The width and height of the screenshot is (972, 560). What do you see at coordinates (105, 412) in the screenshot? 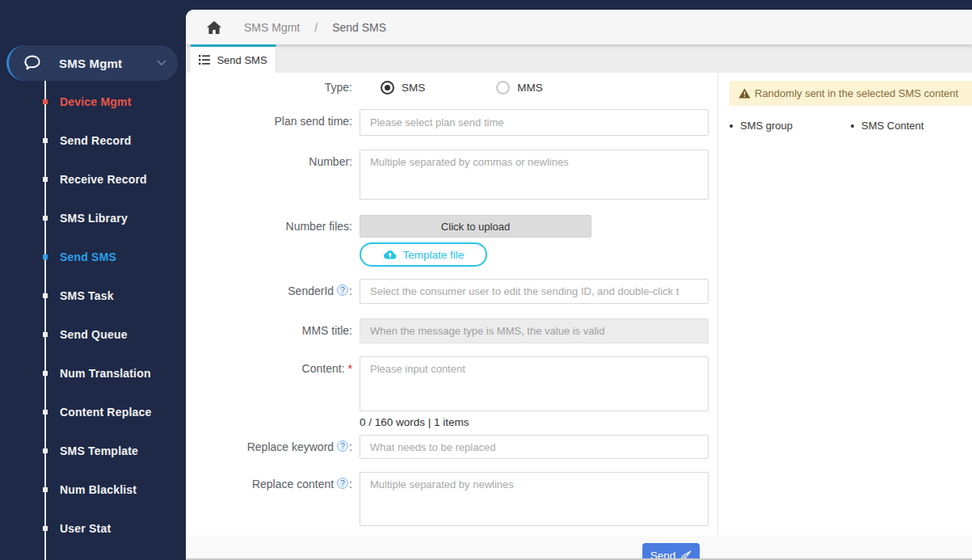
I see `sidebar-item-label: Content Replace` at bounding box center [105, 412].